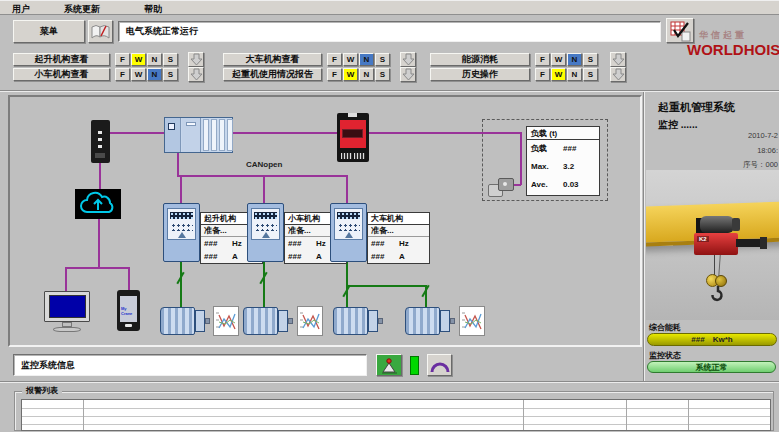 This screenshot has height=432, width=779. I want to click on nav-view-button-1: 大车机构查看, so click(272, 60).